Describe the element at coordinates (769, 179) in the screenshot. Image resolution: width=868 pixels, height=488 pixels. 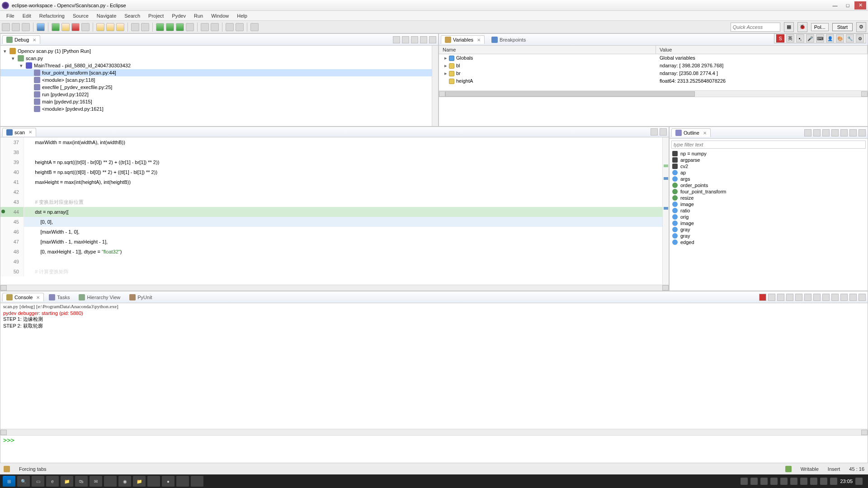
I see `outline-item: args` at that location.